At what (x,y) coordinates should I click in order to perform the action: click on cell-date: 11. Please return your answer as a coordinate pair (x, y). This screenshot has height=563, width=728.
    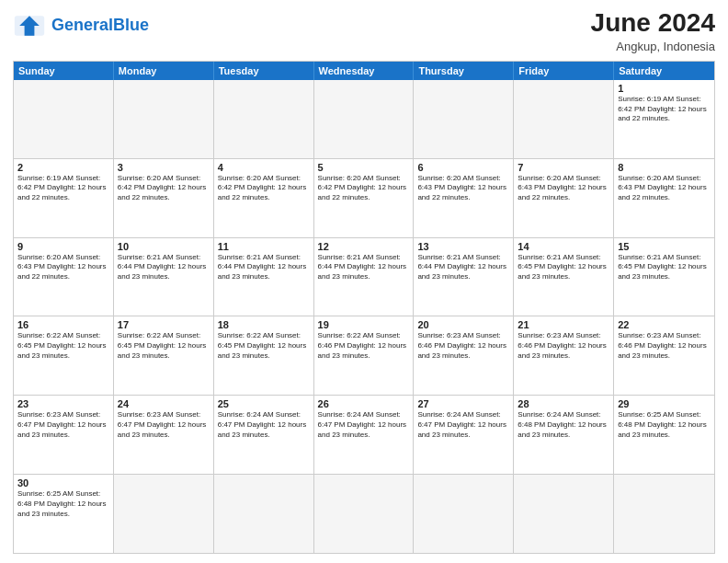
    Looking at the image, I should click on (264, 247).